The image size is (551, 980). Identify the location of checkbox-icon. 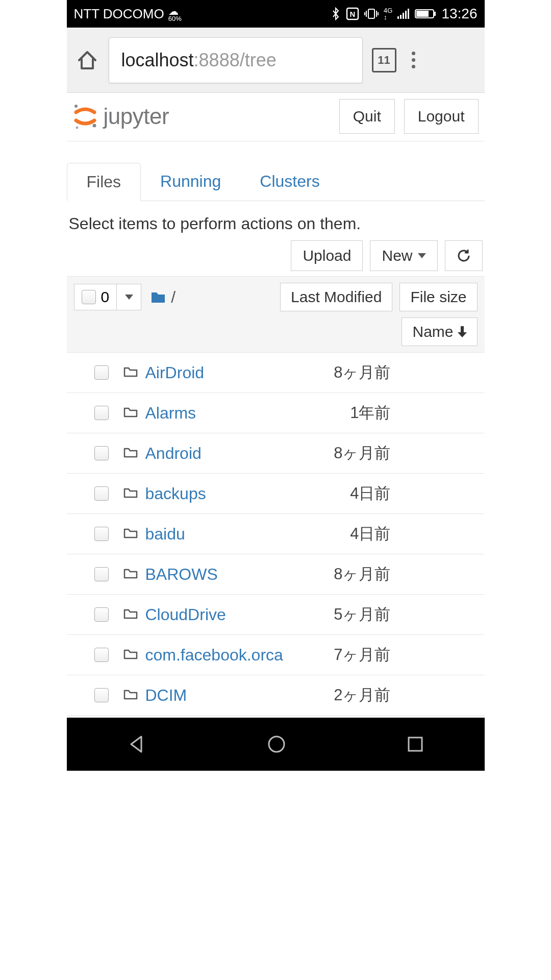
(89, 297).